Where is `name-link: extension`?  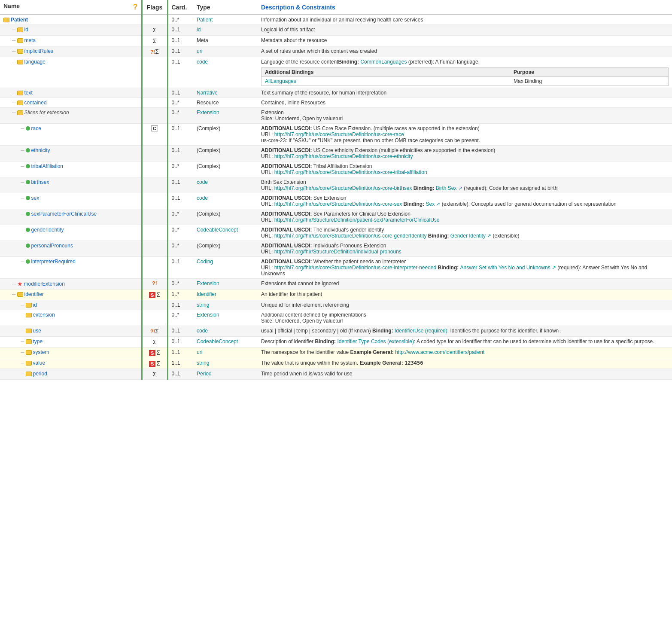 name-link: extension is located at coordinates (44, 315).